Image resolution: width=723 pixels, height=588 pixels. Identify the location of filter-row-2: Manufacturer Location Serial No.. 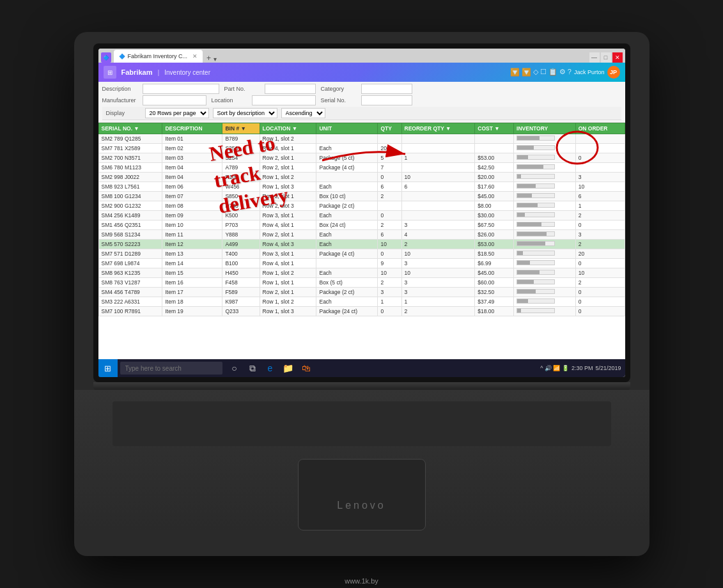
(362, 100).